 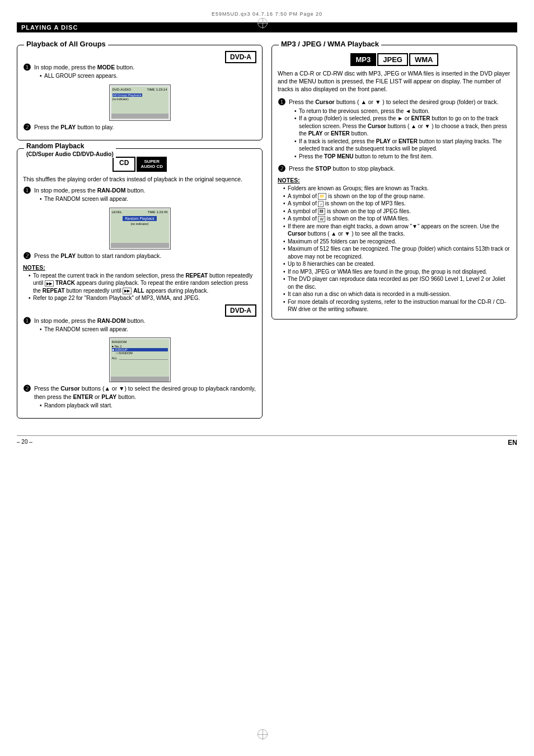 I want to click on cd-badge: CD, so click(x=124, y=165).